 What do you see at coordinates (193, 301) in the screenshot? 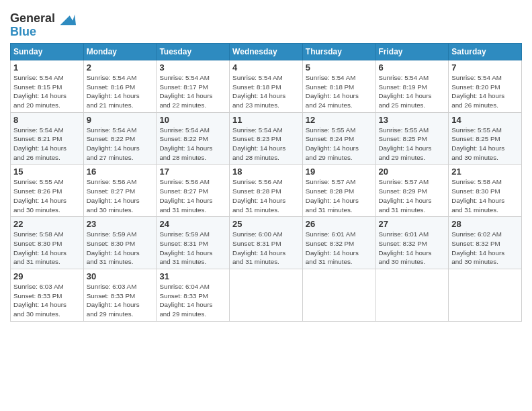
I see `day-info: Sunrise: 6:04 AM Sunset: 8:33 PM Dayligh…` at bounding box center [193, 301].